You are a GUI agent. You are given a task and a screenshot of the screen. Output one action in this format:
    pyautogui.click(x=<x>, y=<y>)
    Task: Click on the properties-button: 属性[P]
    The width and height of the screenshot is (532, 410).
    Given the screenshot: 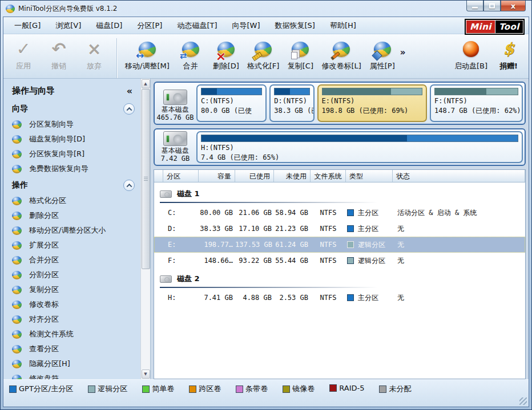 What is the action you would take?
    pyautogui.click(x=382, y=55)
    